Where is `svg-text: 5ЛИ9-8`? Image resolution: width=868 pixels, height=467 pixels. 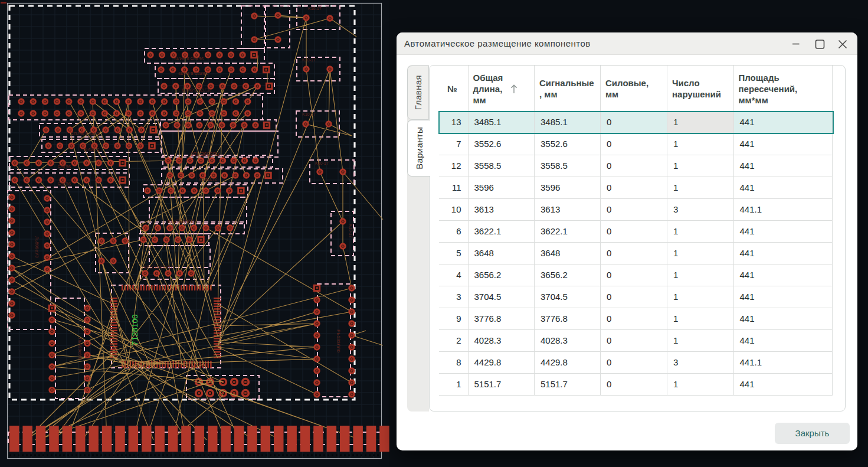
svg-text: 5ЛИ9-8 is located at coordinates (92, 150).